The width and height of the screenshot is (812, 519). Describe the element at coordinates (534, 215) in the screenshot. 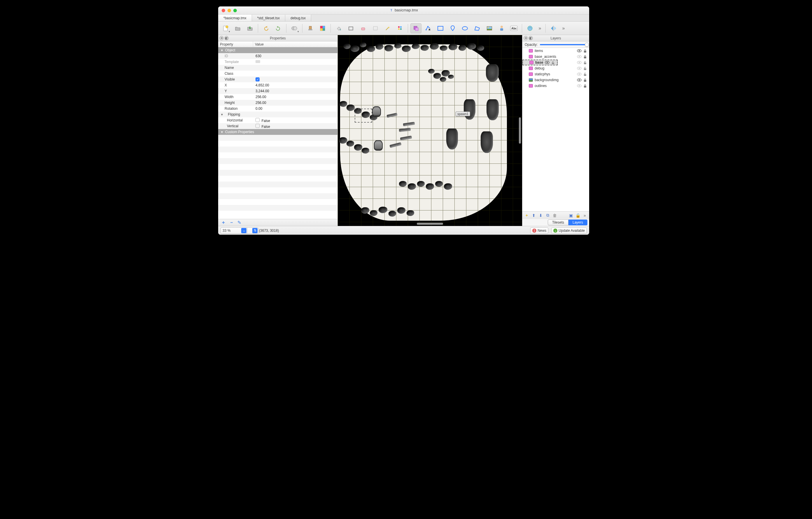

I see `layer-up-button: ⬆` at that location.